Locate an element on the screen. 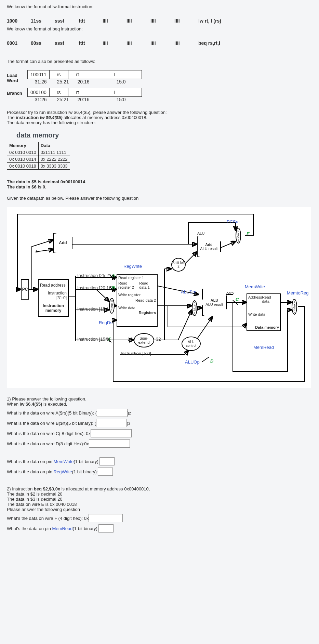 Image resolution: width=319 pixels, height=644 pixels. marker-c: C is located at coordinates (237, 300).